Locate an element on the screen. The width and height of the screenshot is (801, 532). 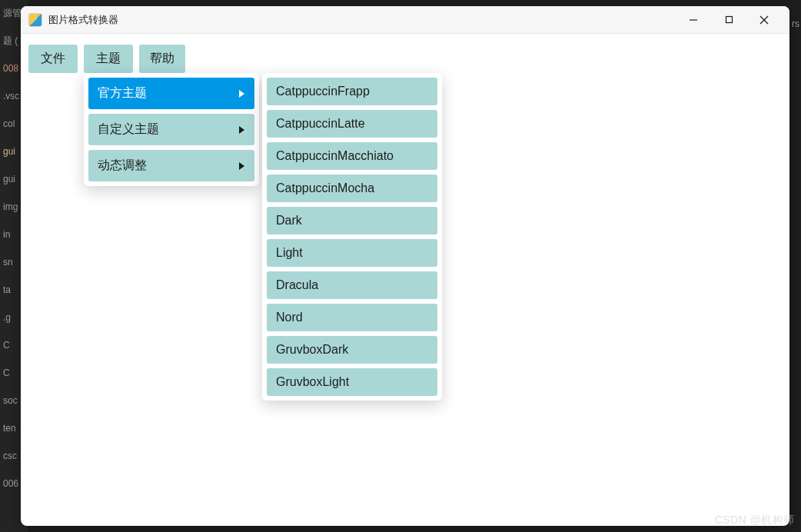
theme-option: CatppuccinLatte is located at coordinates (352, 124).